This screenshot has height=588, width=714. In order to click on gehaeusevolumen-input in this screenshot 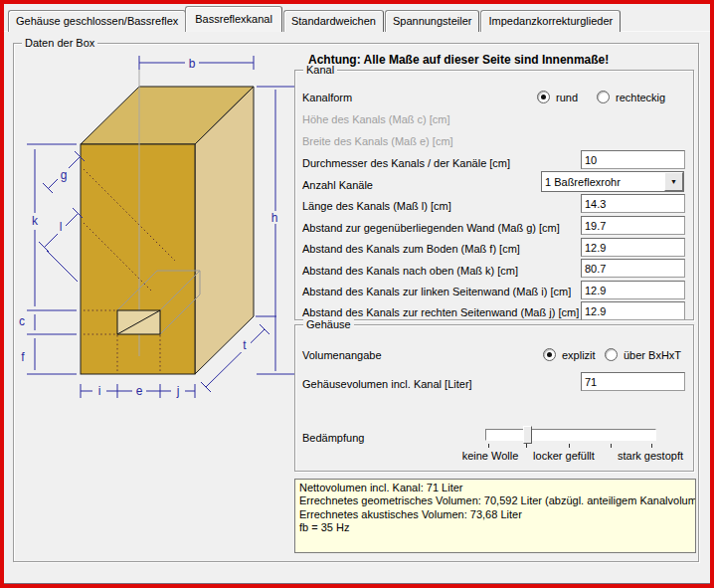, I will do `click(632, 382)`.